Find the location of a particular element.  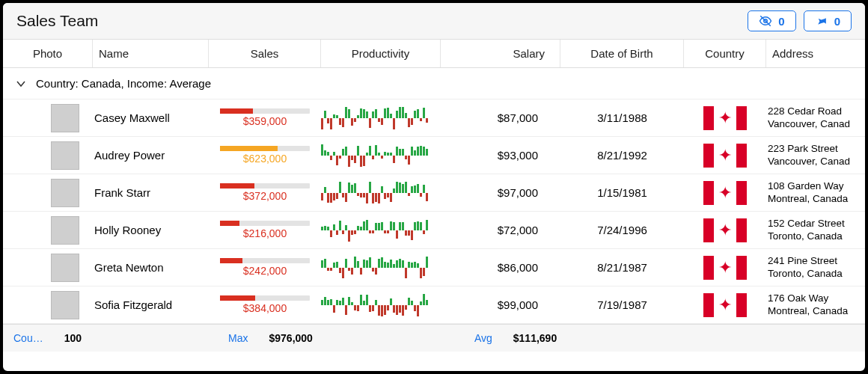

table-row: Audrey Power $623,000 $93,000 8/21/1992 … is located at coordinates (434, 156).